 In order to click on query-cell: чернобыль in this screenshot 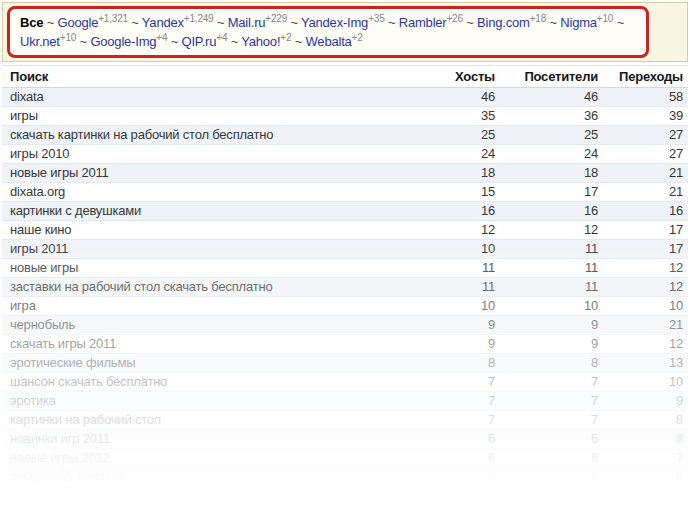, I will do `click(206, 326)`.